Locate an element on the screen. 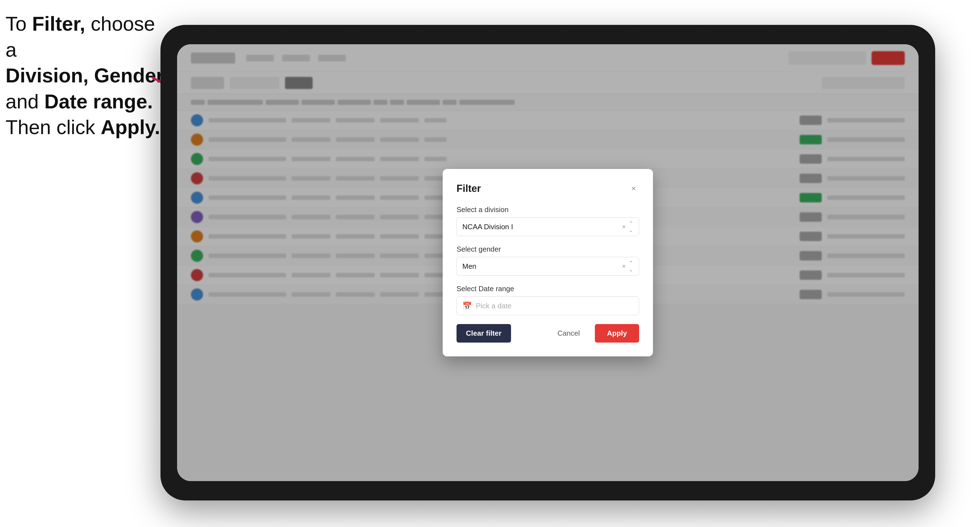  modal-footer-right: Cancel Apply is located at coordinates (593, 333).